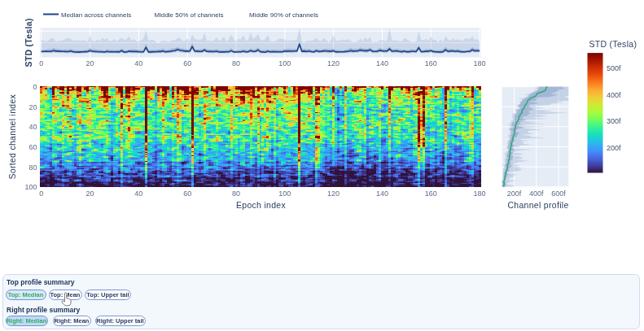 The width and height of the screenshot is (644, 331). What do you see at coordinates (559, 194) in the screenshot?
I see `svg-text: 600f` at bounding box center [559, 194].